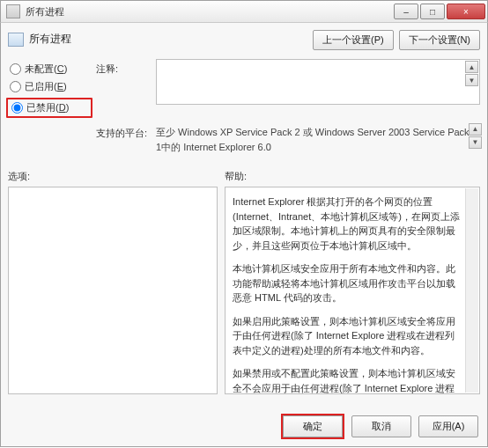 The image size is (488, 448). What do you see at coordinates (440, 40) in the screenshot?
I see `next-setting-button: 下一个设置(N)` at bounding box center [440, 40].